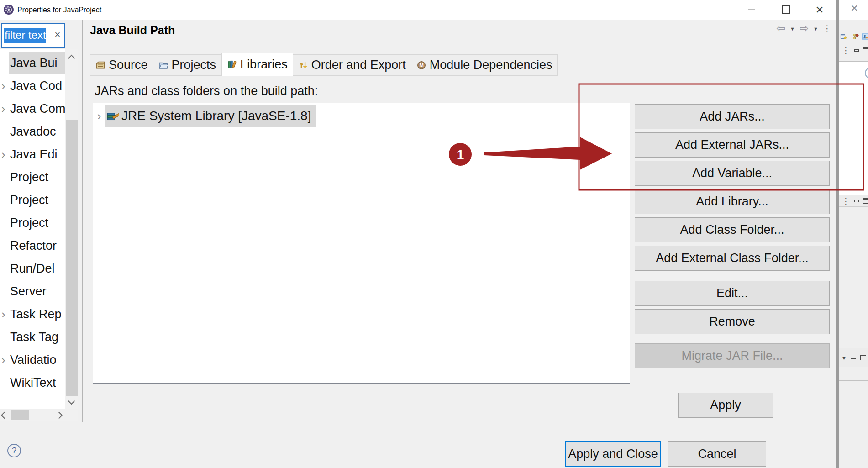  I want to click on sidebar-item: › Validatio, so click(33, 360).